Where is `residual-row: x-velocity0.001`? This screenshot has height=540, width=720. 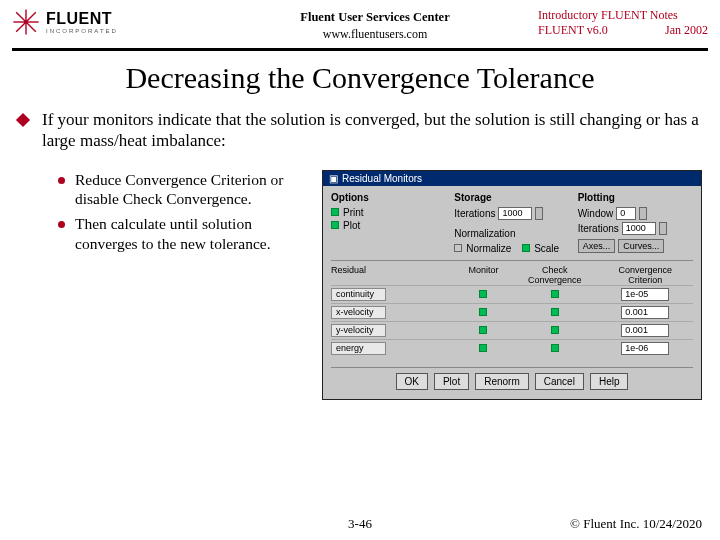
residual-row: x-velocity0.001 is located at coordinates (512, 312).